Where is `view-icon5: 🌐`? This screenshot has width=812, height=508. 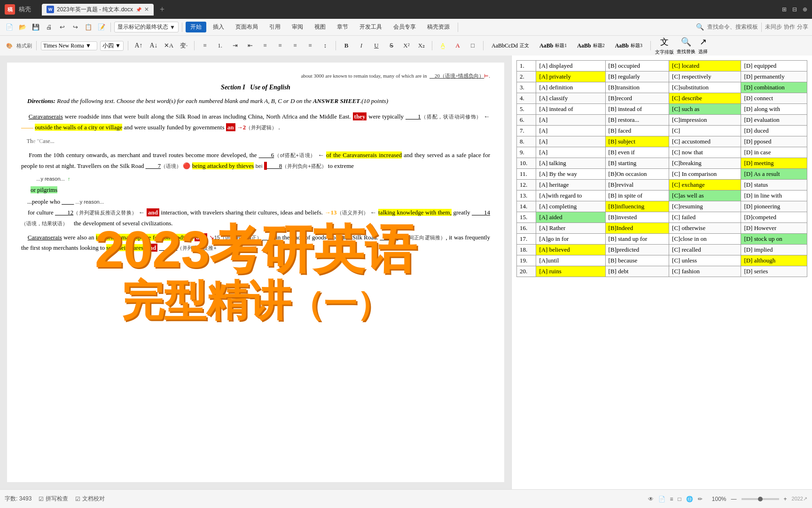 view-icon5: 🌐 is located at coordinates (690, 499).